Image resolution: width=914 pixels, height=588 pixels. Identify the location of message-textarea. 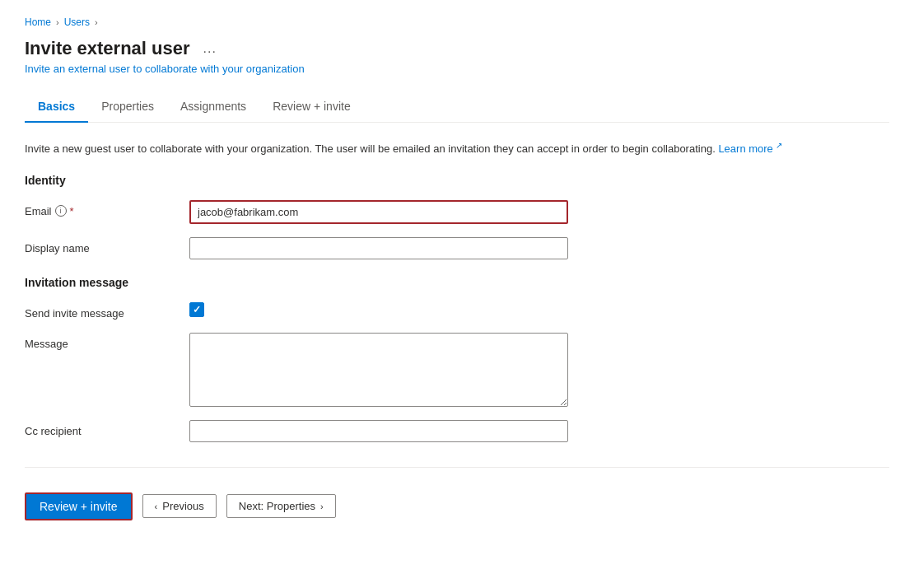
(379, 370).